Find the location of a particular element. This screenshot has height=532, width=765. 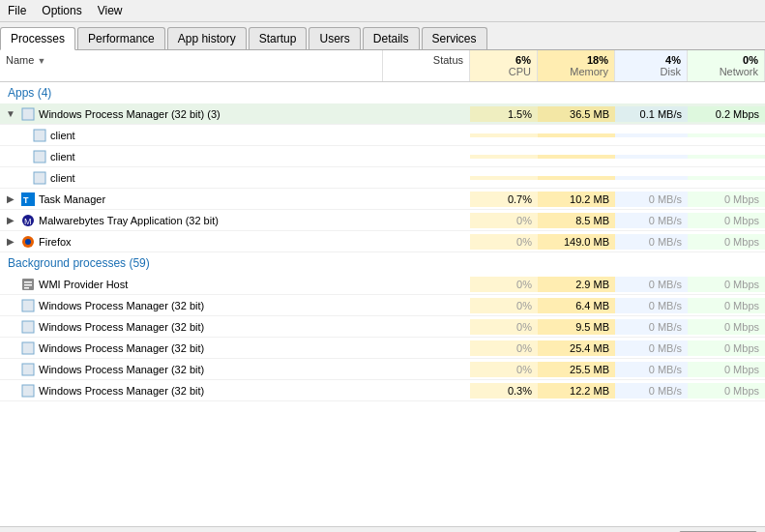

tab-services: Services is located at coordinates (455, 39).